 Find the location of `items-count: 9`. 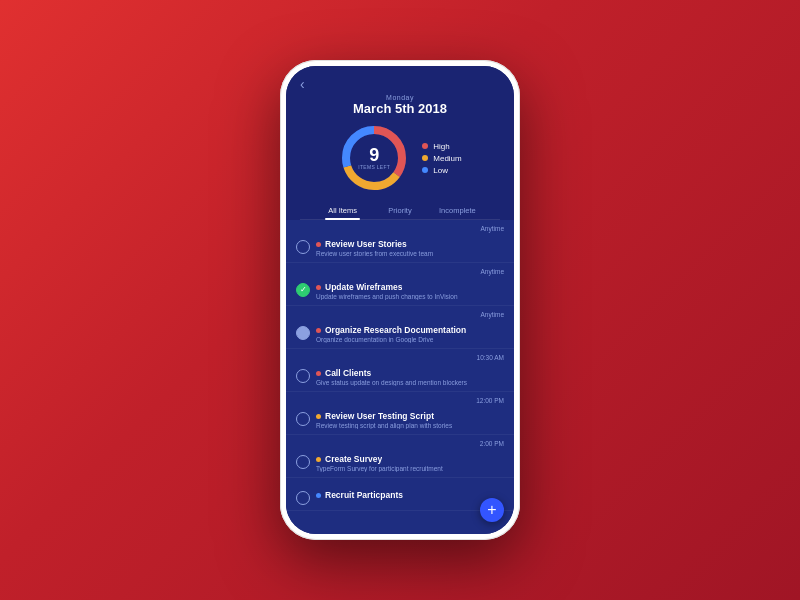

items-count: 9 is located at coordinates (374, 155).